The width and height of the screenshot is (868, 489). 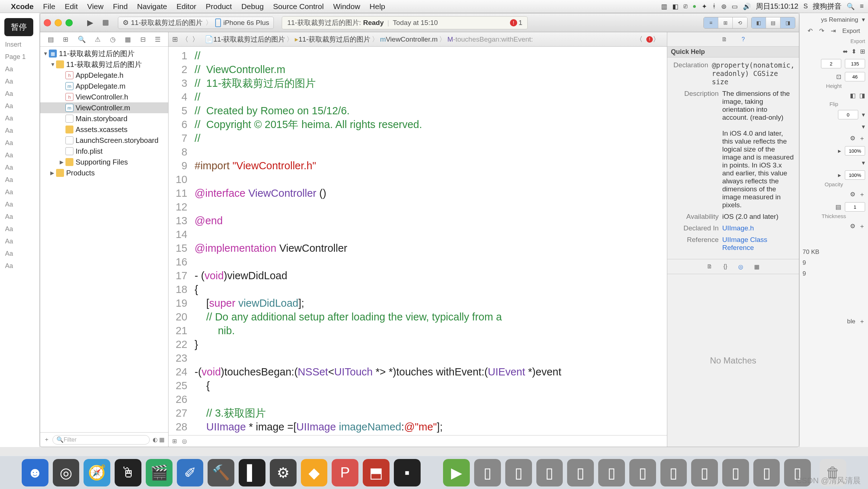 What do you see at coordinates (159, 473) in the screenshot?
I see `app-icon: 🎬` at bounding box center [159, 473].